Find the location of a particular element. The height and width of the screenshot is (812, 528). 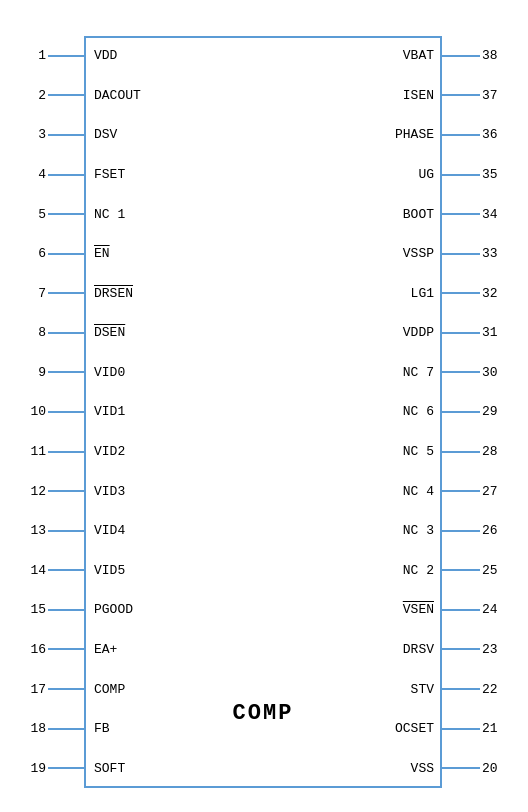

pin-number: 23 is located at coordinates (493, 650).